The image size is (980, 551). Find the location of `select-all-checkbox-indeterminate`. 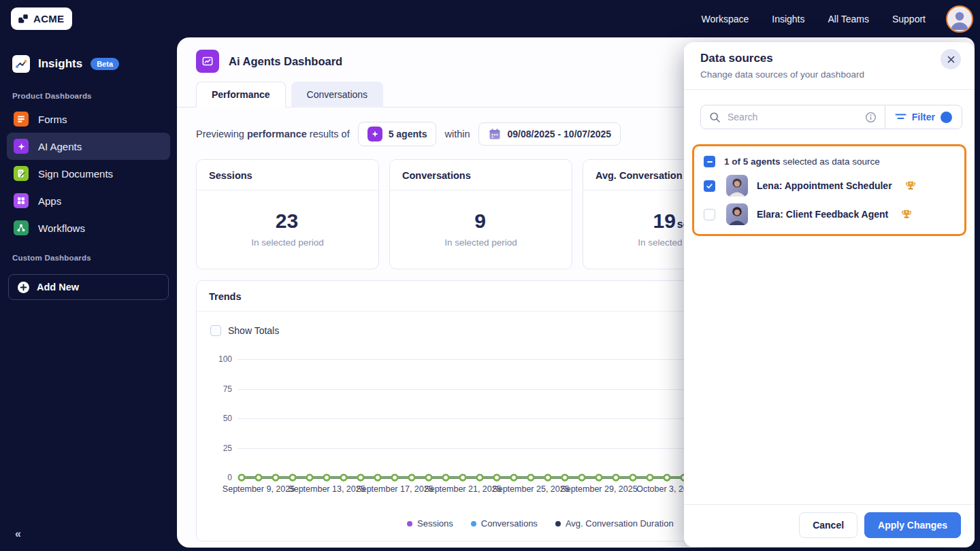

select-all-checkbox-indeterminate is located at coordinates (709, 162).